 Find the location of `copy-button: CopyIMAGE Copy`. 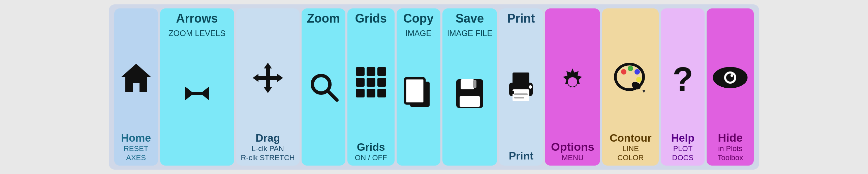

copy-button: CopyIMAGE Copy is located at coordinates (418, 87).